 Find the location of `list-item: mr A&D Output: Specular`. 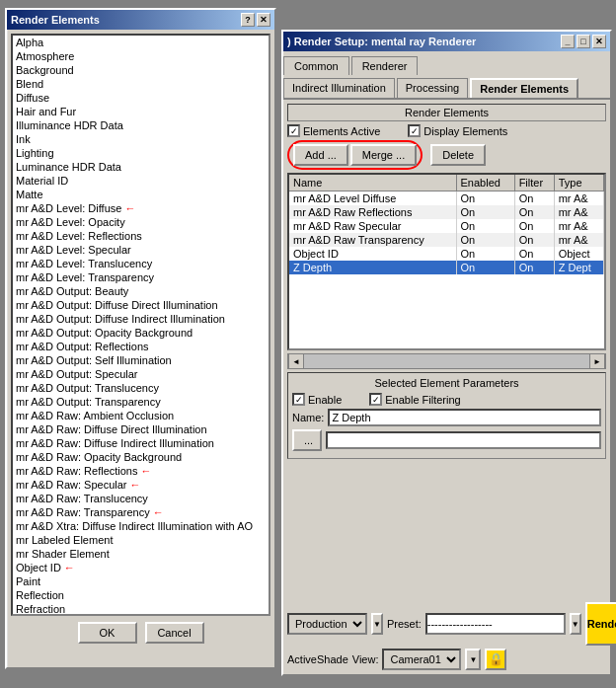

list-item: mr A&D Output: Specular is located at coordinates (140, 374).